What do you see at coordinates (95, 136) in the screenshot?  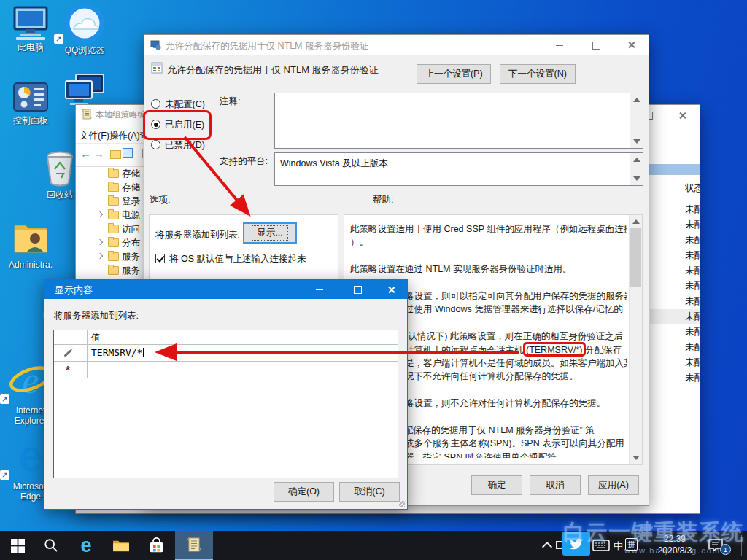 I see `menu-file: 文件(F)` at bounding box center [95, 136].